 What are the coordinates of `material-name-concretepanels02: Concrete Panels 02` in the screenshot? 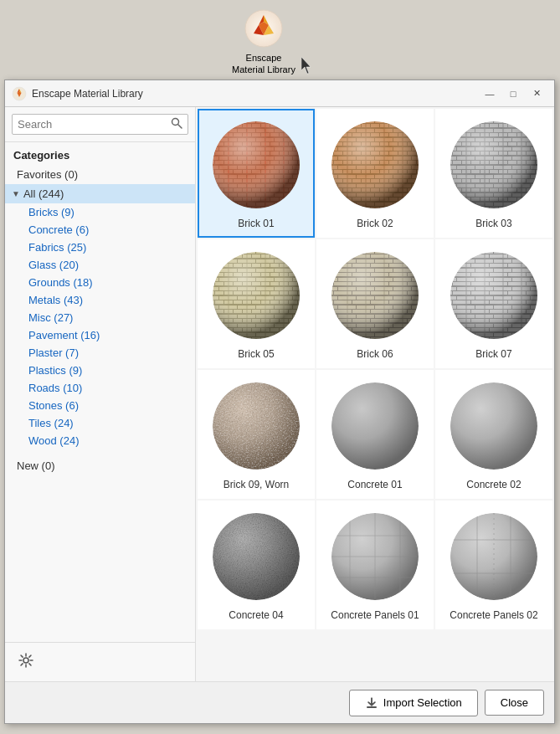 It's located at (494, 615).